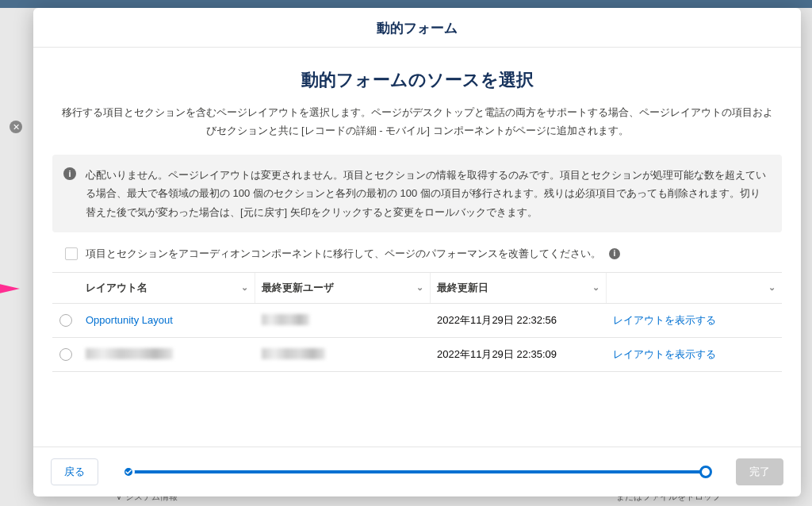 The width and height of the screenshot is (812, 506). Describe the element at coordinates (695, 287) in the screenshot. I see `col-actions: ⌄` at that location.